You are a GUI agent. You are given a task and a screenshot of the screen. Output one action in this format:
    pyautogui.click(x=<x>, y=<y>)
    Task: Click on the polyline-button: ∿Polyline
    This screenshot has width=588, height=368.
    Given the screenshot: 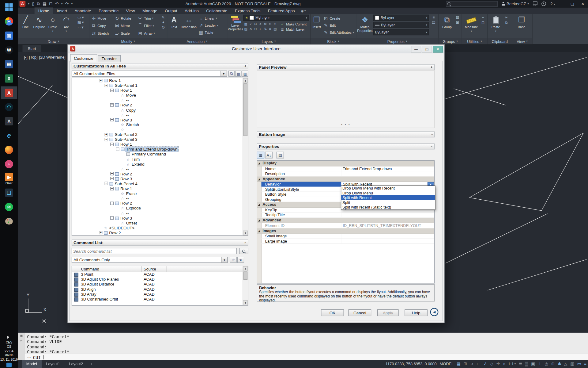 What is the action you would take?
    pyautogui.click(x=39, y=26)
    